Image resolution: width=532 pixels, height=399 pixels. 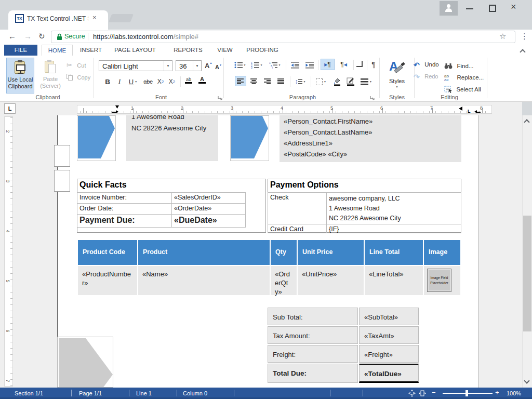 What do you see at coordinates (422, 393) in the screenshot?
I see `fit-page-icon` at bounding box center [422, 393].